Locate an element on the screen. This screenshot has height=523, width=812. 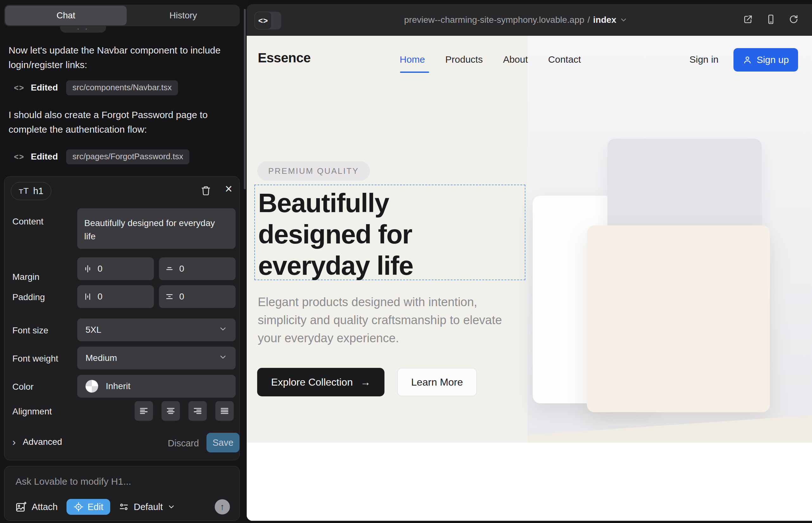
padding-y-value: 0 is located at coordinates (182, 297).